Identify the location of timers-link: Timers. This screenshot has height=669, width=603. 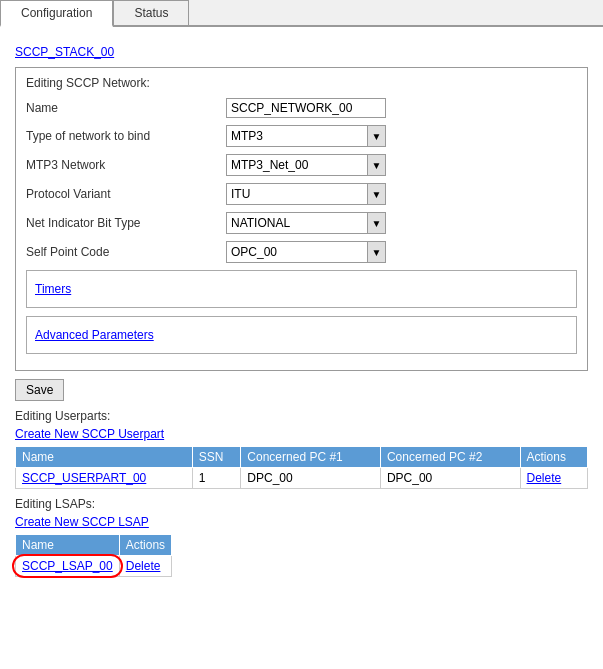
(302, 289).